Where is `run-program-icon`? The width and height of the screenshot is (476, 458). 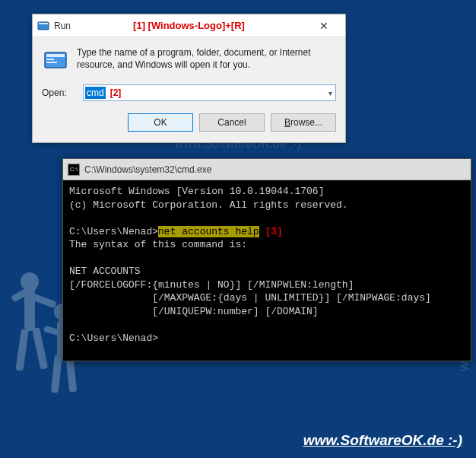 run-program-icon is located at coordinates (56, 60).